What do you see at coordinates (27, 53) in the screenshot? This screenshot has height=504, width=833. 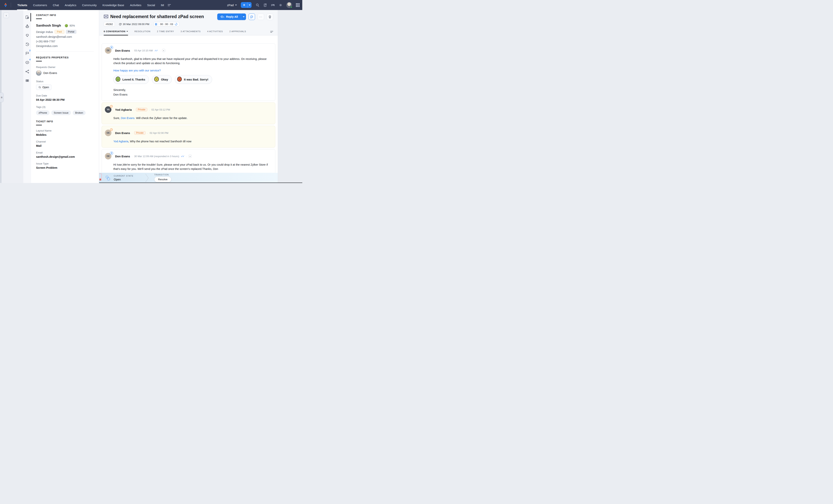 I see `flag-icon: 2` at bounding box center [27, 53].